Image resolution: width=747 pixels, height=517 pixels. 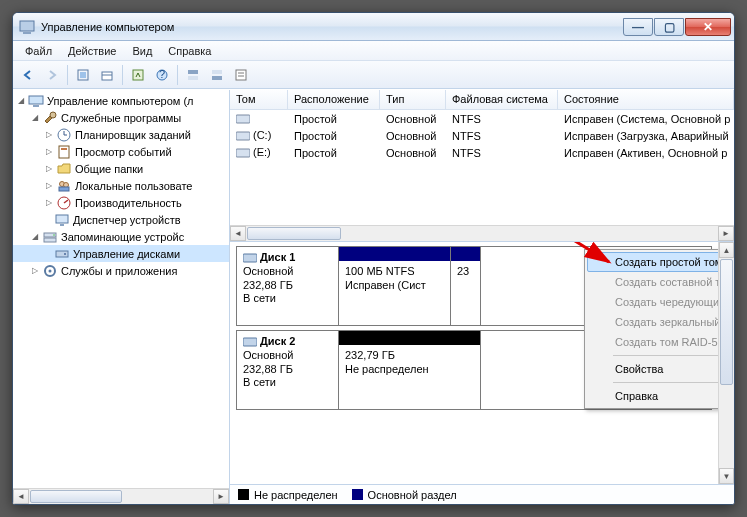 What do you see at coordinates (502, 100) in the screenshot?
I see `col-fs: Файловая система` at bounding box center [502, 100].